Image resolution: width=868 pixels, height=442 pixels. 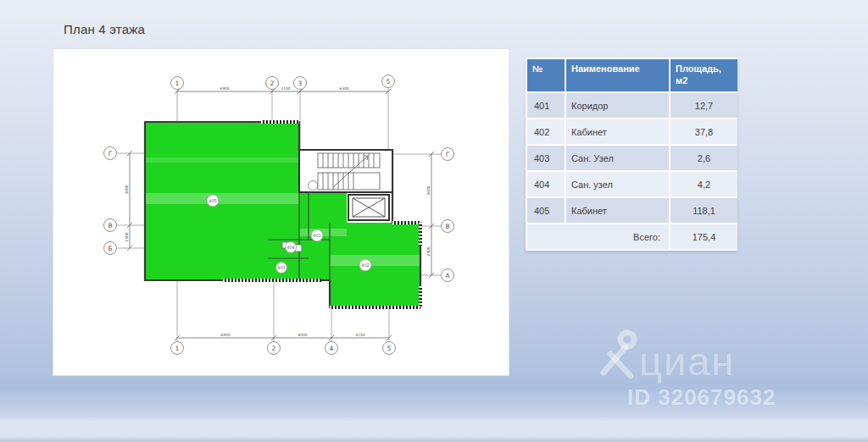 What do you see at coordinates (617, 157) in the screenshot?
I see `table-cell-name: Сан. Узел` at bounding box center [617, 157].